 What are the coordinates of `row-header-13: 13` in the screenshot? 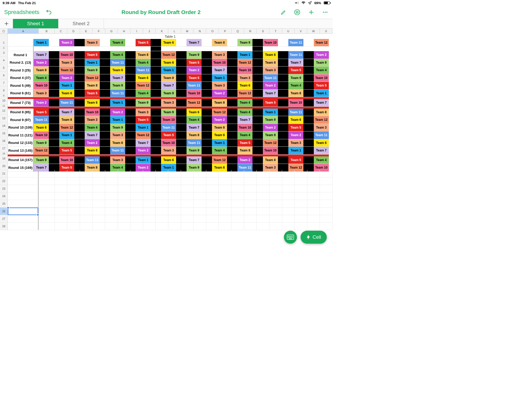 It's located at (4, 118).